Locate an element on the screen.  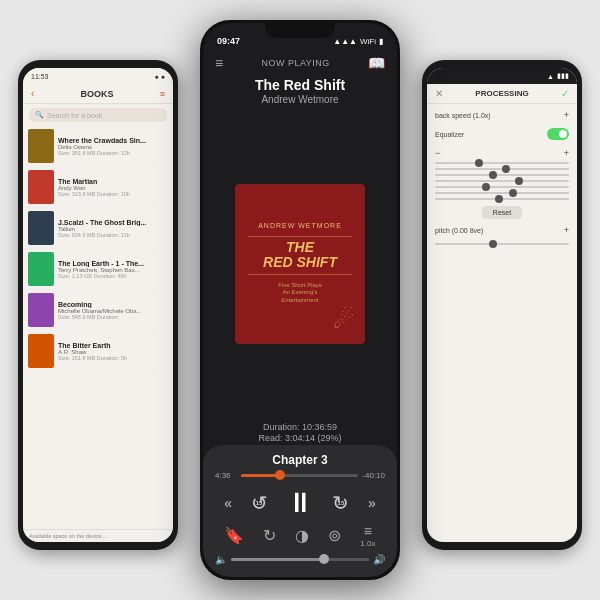
minus-icon: − is located at coordinates (438, 153).